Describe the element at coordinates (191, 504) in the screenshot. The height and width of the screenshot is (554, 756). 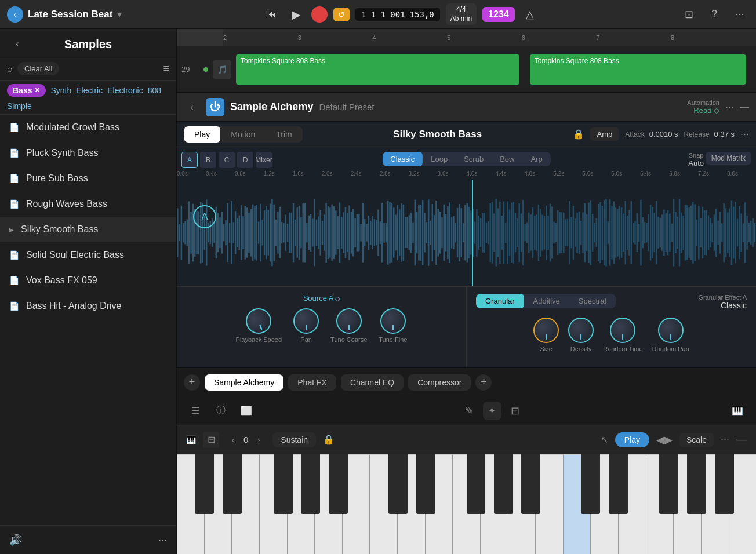
I see `white-key: C2` at that location.